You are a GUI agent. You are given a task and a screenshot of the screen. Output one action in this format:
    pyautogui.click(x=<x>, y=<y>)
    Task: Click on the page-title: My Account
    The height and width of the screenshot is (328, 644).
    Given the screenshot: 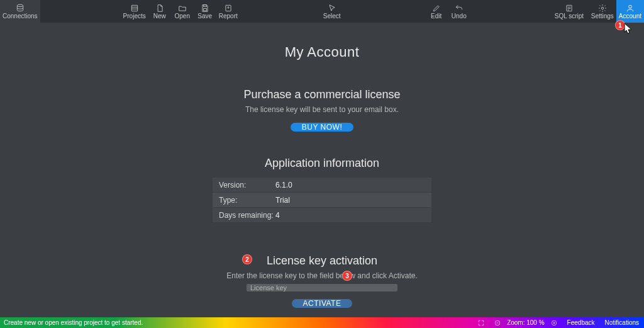 What is the action you would take?
    pyautogui.click(x=322, y=52)
    